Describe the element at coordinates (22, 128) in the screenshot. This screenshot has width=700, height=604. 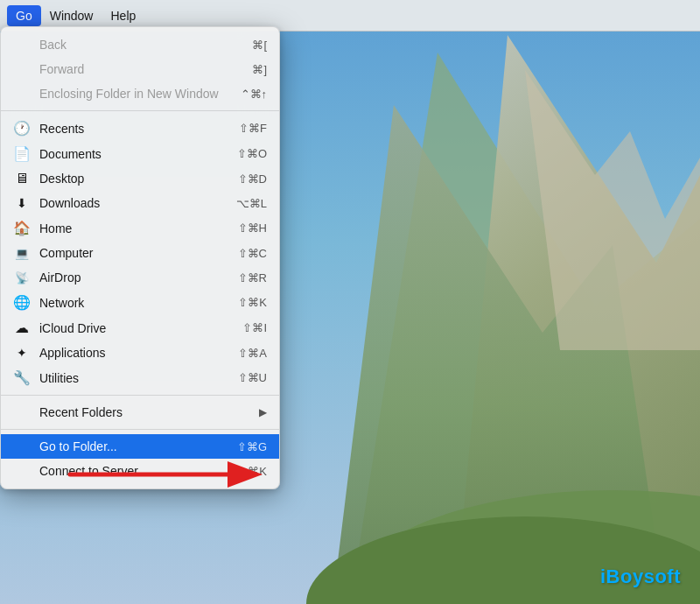
I see `recents-icon: 🕐` at that location.